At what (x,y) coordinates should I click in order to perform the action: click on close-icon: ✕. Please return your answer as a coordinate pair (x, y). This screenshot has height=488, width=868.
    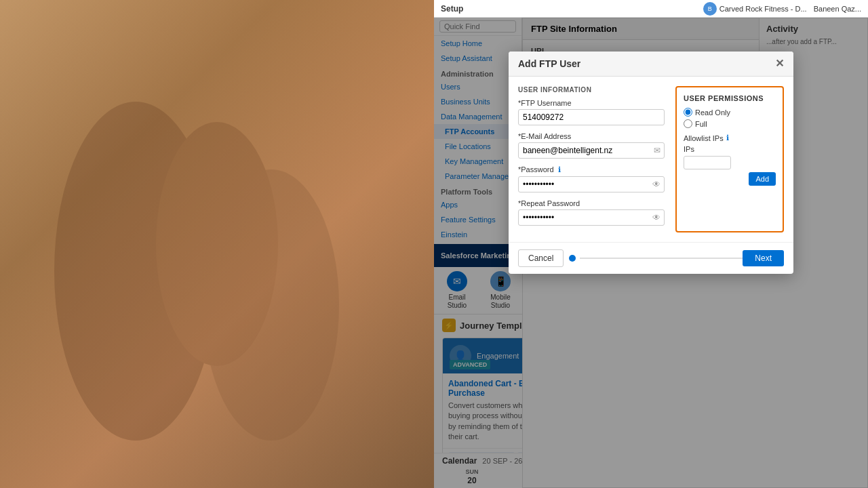
    Looking at the image, I should click on (780, 64).